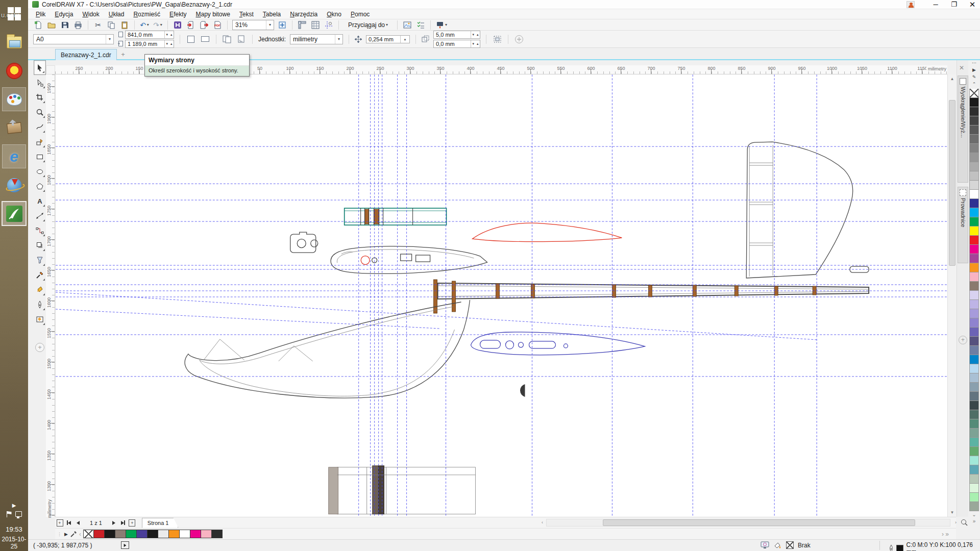 This screenshot has height=551, width=980. Describe the element at coordinates (302, 25) in the screenshot. I see `show-rulers-button` at that location.